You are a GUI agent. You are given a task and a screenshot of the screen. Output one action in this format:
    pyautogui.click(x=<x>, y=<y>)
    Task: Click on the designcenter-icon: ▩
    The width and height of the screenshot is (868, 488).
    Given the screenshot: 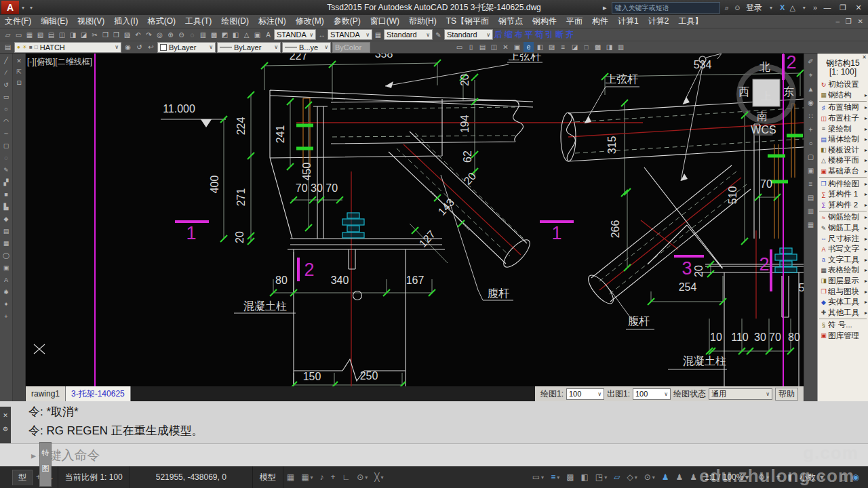 What is the action you would take?
    pyautogui.click(x=214, y=35)
    